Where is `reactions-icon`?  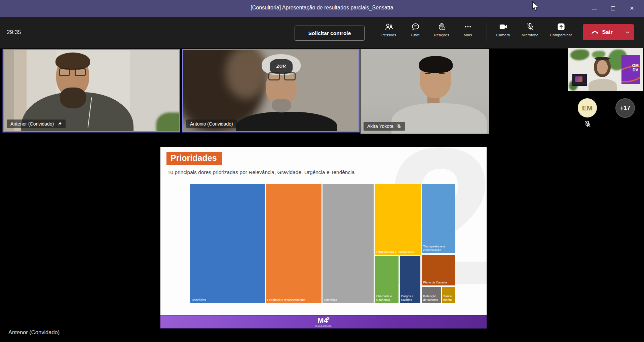
reactions-icon is located at coordinates (442, 27).